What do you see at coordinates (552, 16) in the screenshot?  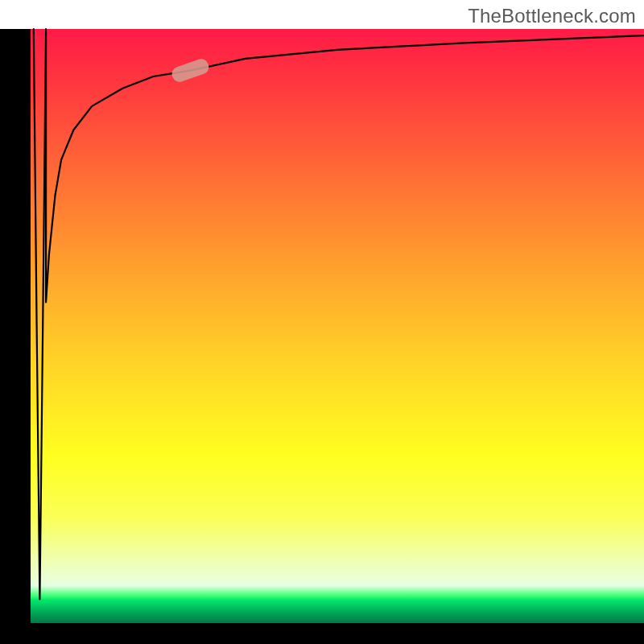 I see `attribution-text: TheBottleneck.com` at bounding box center [552, 16].